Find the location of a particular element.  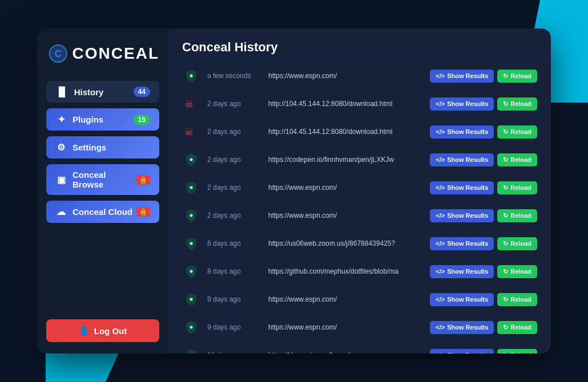

cloud-icon: ☁ is located at coordinates (61, 212).